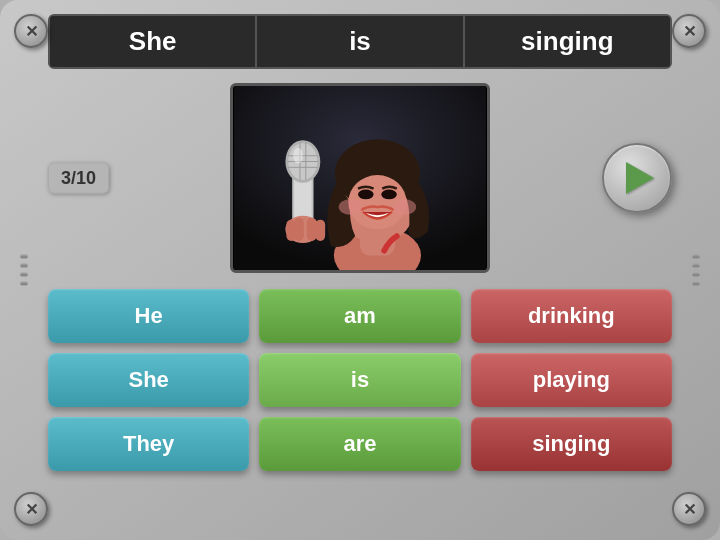  I want to click on subject-they-button: They, so click(148, 444).